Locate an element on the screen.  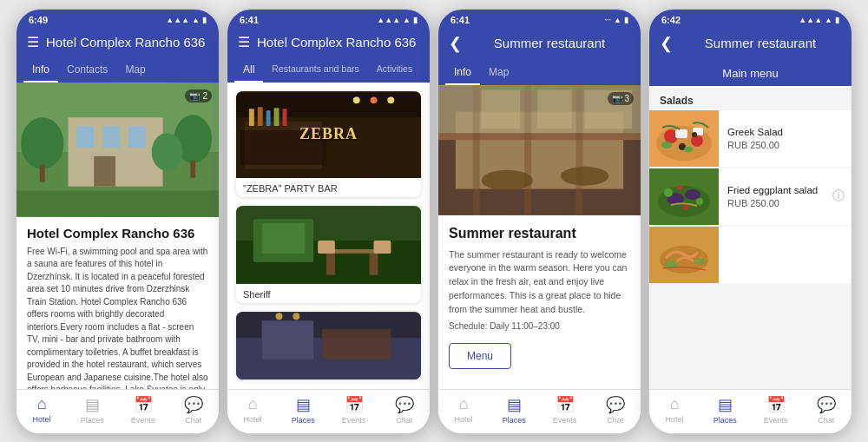
menu-item-greek: Greek Salad RUB 250.00 is located at coordinates (750, 139).